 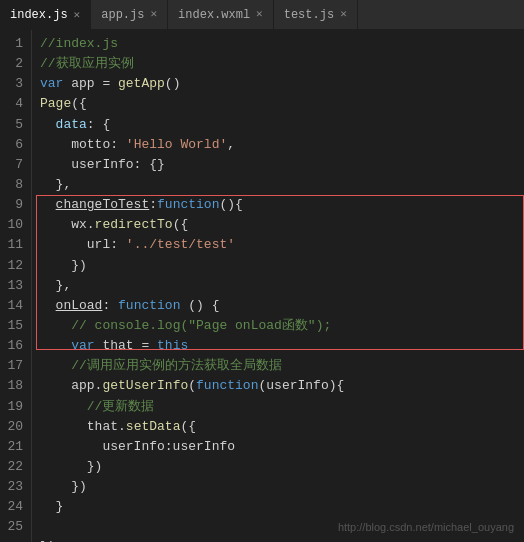 I want to click on code-line: //index.js, so click(x=282, y=44).